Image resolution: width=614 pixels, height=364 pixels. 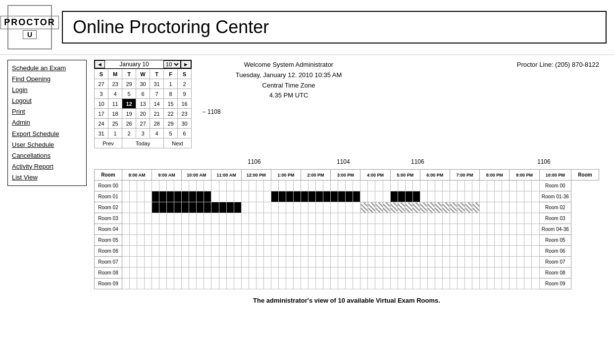 What do you see at coordinates (274, 219) in the screenshot?
I see `slot-r3-s20` at bounding box center [274, 219].